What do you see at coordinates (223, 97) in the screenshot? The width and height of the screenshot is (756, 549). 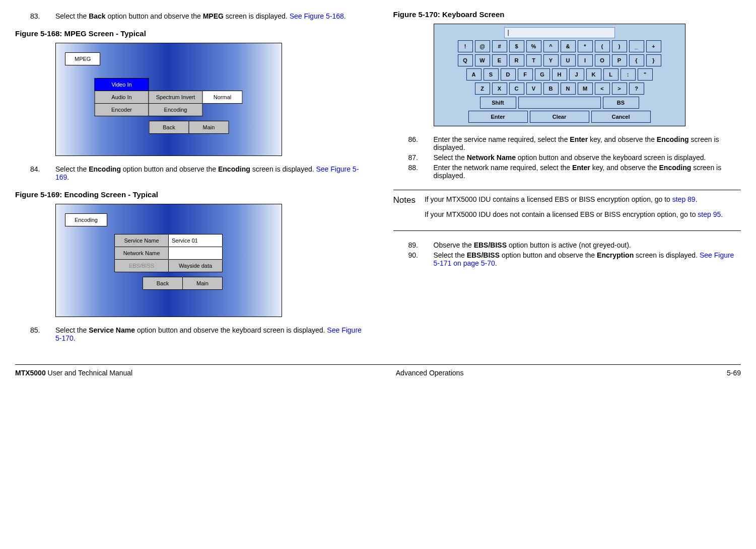 I see `normal-value: Normal` at bounding box center [223, 97].